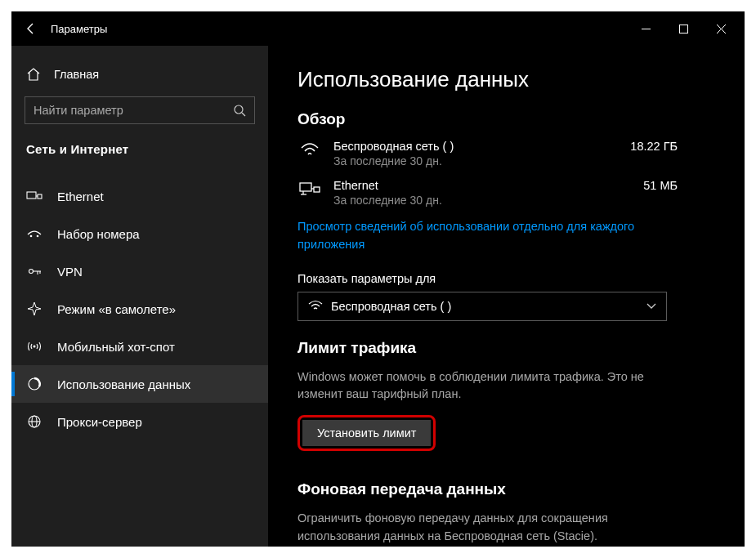 This screenshot has height=558, width=756. I want to click on window-controls, so click(683, 29).